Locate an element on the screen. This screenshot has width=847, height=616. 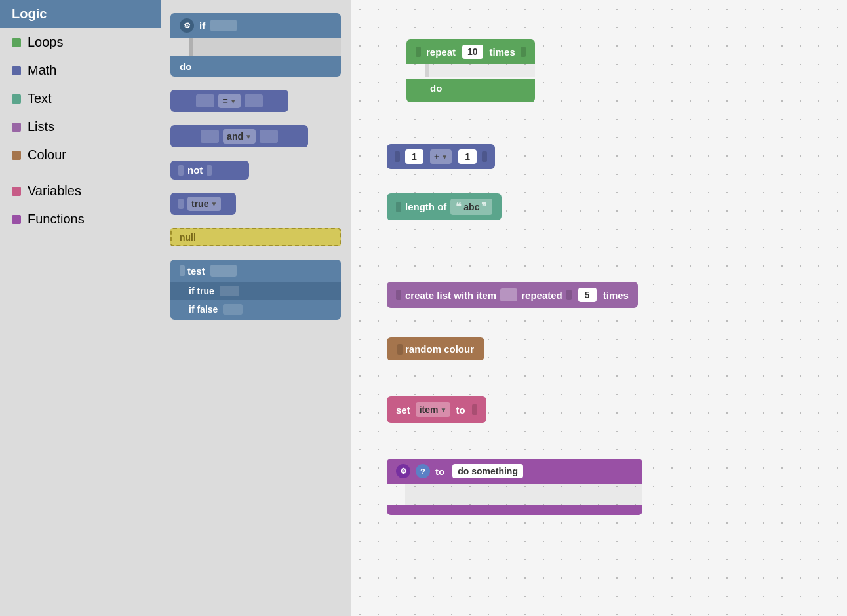
math-val2: 1 is located at coordinates (467, 157).